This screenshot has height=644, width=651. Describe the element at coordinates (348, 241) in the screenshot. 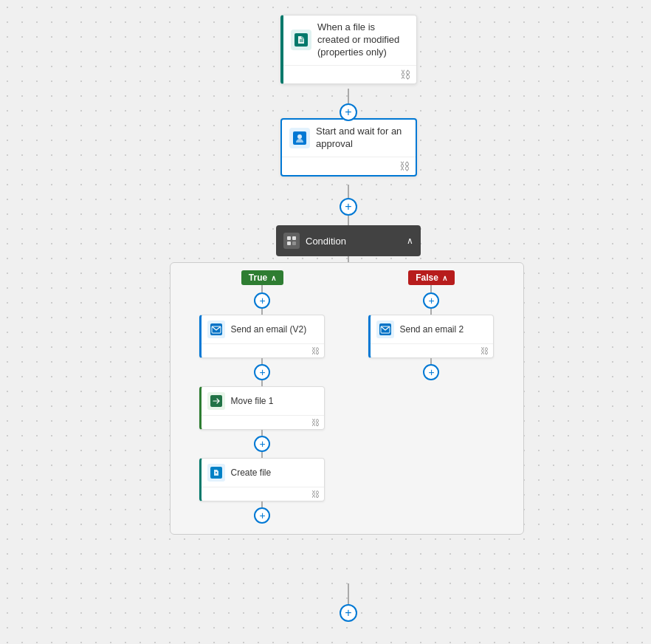

I see `condition-card: Condition ∧` at that location.